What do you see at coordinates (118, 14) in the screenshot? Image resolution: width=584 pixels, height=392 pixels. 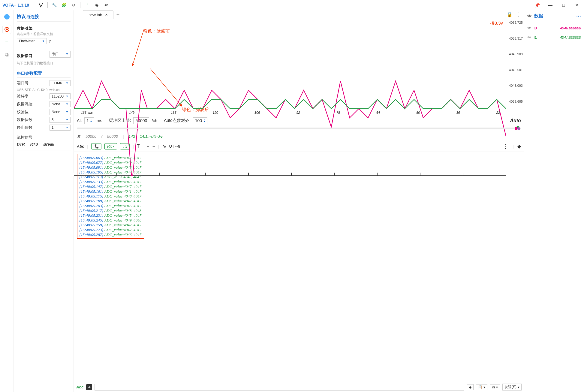 I see `add-tab-button: +` at bounding box center [118, 14].